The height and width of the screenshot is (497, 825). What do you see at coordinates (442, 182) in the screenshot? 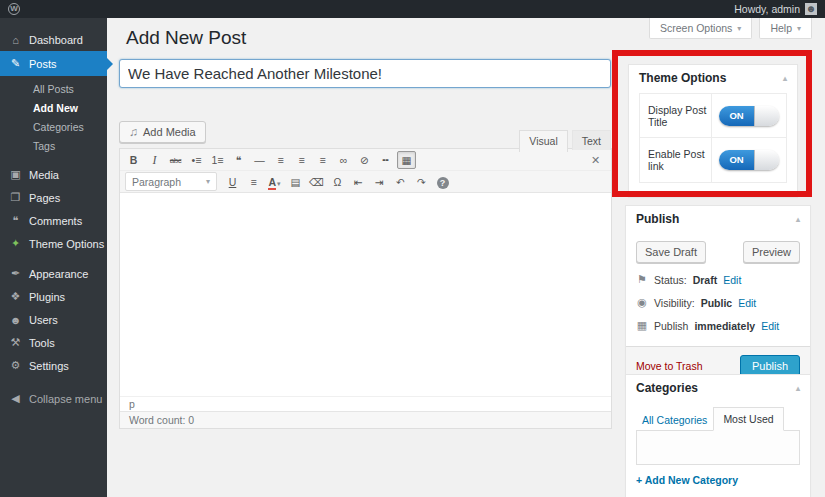
I see `help-button-editor: ?` at bounding box center [442, 182].